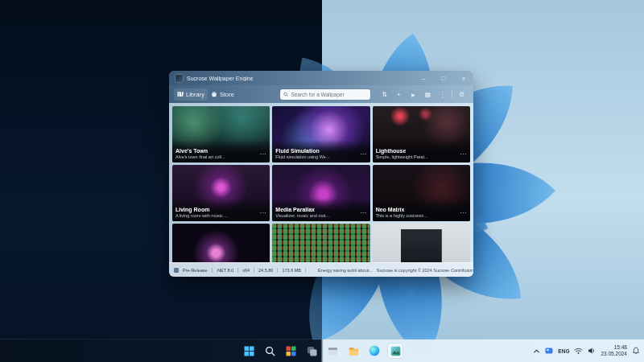  Describe the element at coordinates (198, 270) in the screenshot. I see `status-release-channel: Pre-Release` at that location.